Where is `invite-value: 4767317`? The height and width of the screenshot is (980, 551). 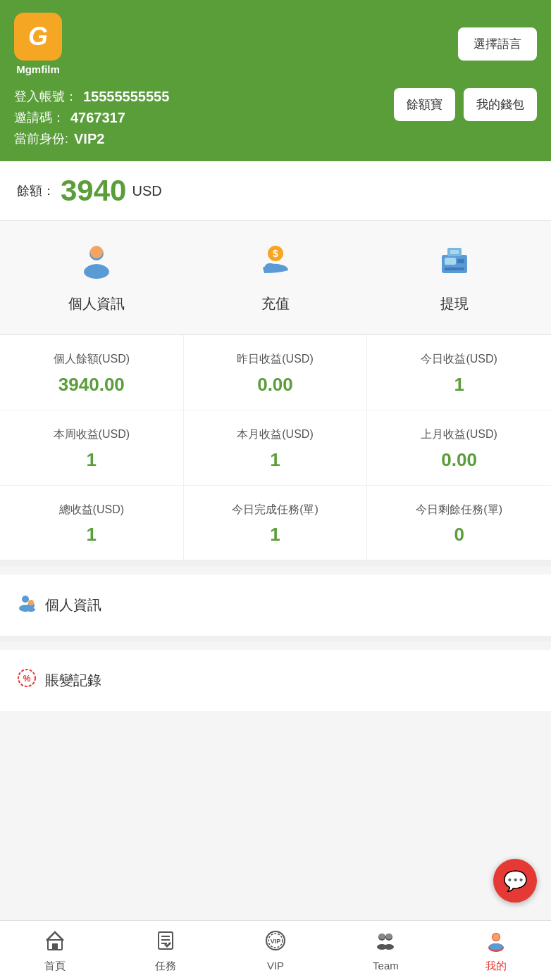 invite-value: 4767317 is located at coordinates (98, 118).